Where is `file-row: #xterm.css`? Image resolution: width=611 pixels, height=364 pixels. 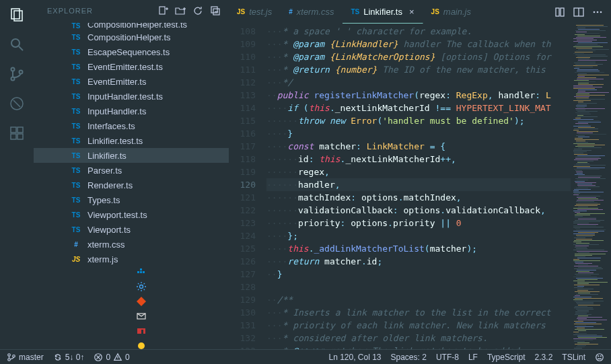 file-row: #xterm.css is located at coordinates (131, 244).